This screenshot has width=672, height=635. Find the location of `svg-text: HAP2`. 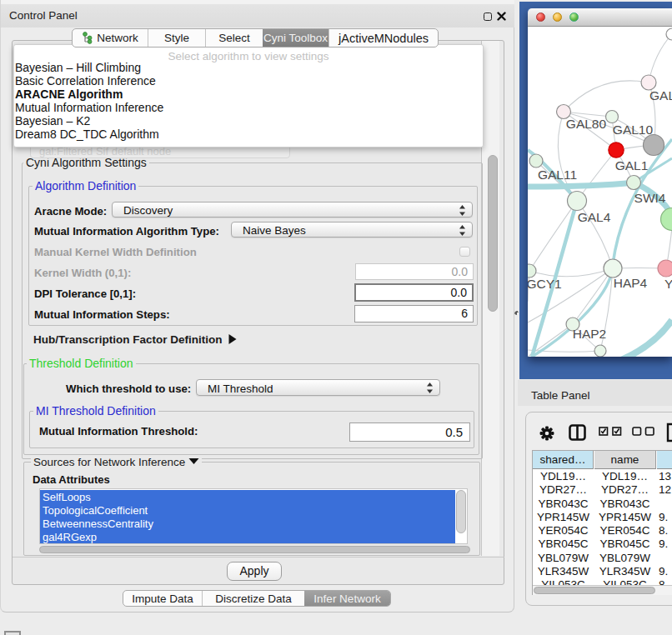

svg-text: HAP2 is located at coordinates (590, 333).